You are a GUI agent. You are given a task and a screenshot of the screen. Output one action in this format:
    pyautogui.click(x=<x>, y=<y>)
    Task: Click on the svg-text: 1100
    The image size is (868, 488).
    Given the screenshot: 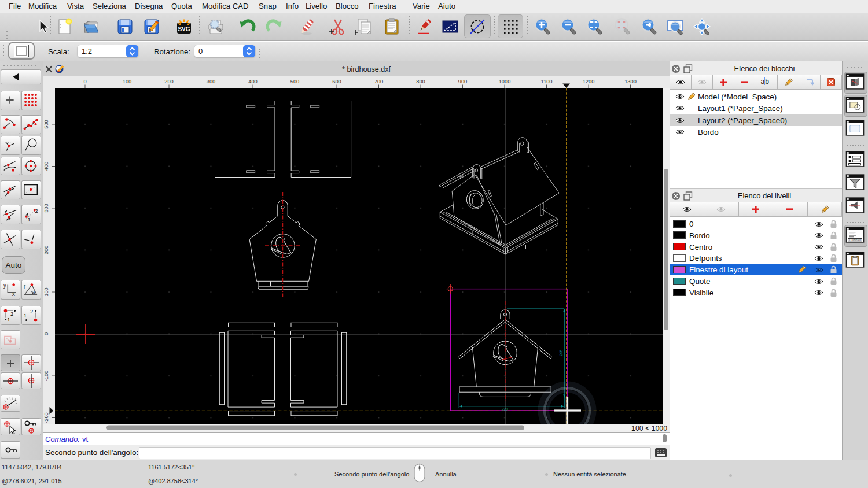 What is the action you would take?
    pyautogui.click(x=547, y=82)
    